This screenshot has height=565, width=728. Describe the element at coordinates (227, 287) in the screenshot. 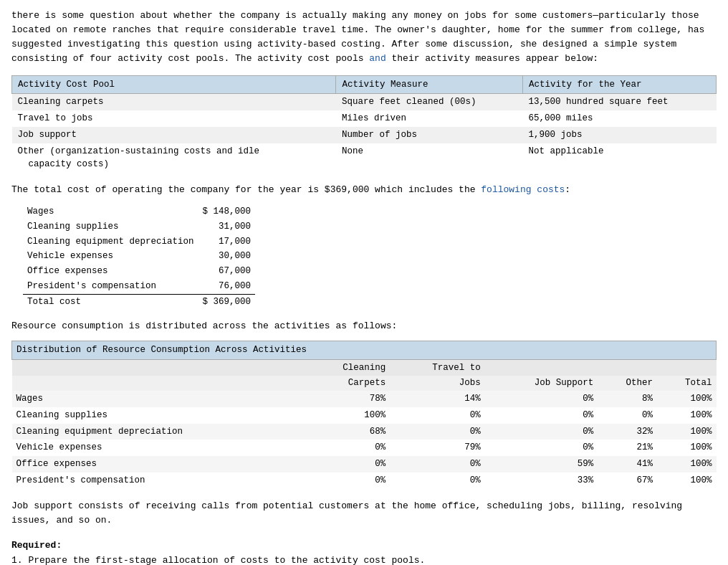

I see `cost-amount: 76,000` at that location.